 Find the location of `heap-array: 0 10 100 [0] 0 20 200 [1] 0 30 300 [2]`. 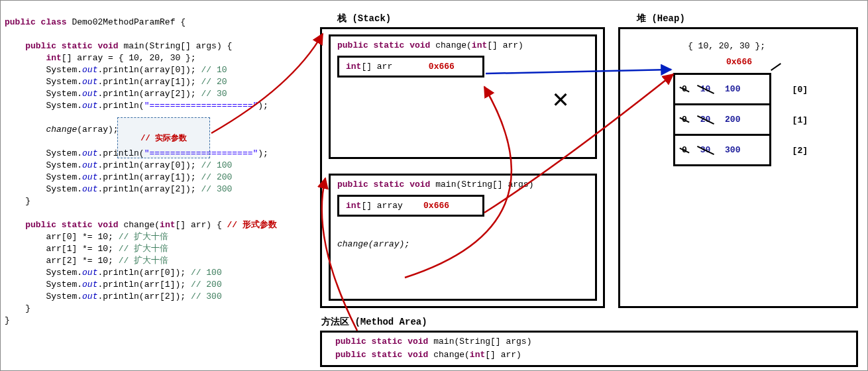

heap-array: 0 10 100 [0] 0 20 200 [1] 0 30 300 [2] is located at coordinates (722, 119).